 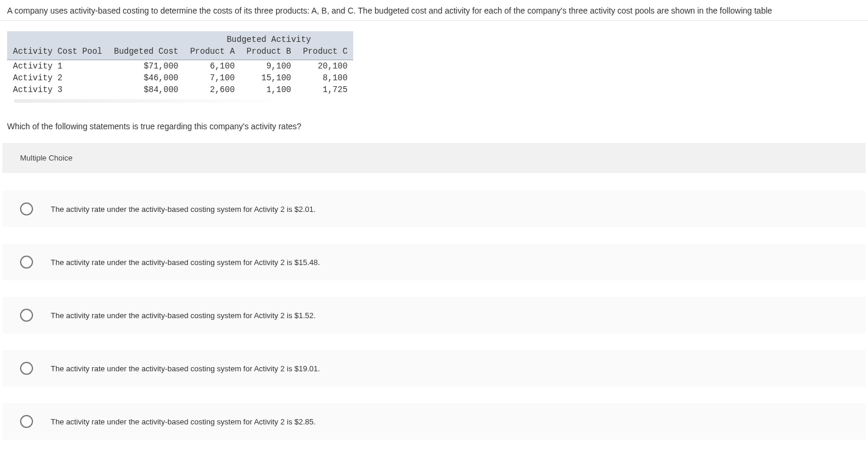 What do you see at coordinates (269, 90) in the screenshot?
I see `cell-b: 1,100` at bounding box center [269, 90].